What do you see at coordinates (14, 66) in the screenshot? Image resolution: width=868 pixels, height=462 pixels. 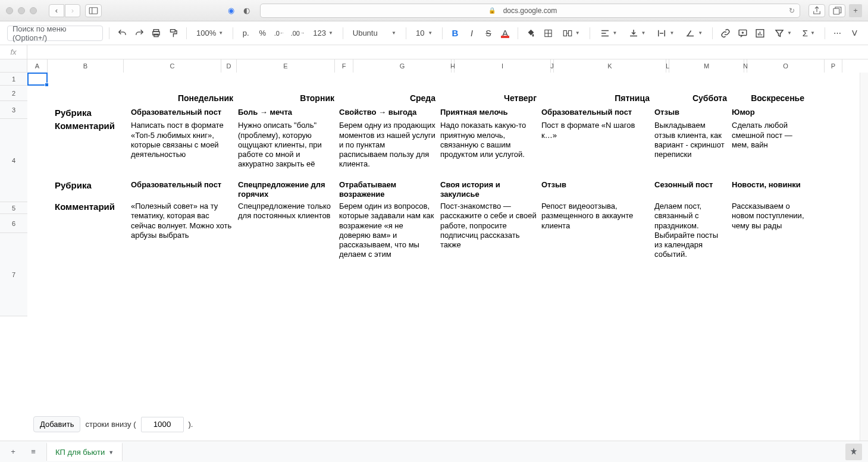 I see `select-all-corner` at bounding box center [14, 66].